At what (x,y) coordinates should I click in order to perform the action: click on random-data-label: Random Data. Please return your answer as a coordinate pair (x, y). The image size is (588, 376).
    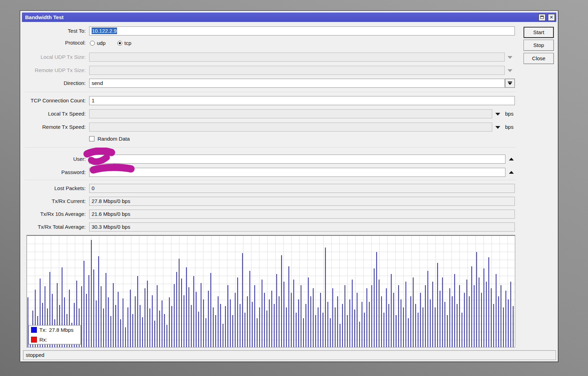
    Looking at the image, I should click on (114, 139).